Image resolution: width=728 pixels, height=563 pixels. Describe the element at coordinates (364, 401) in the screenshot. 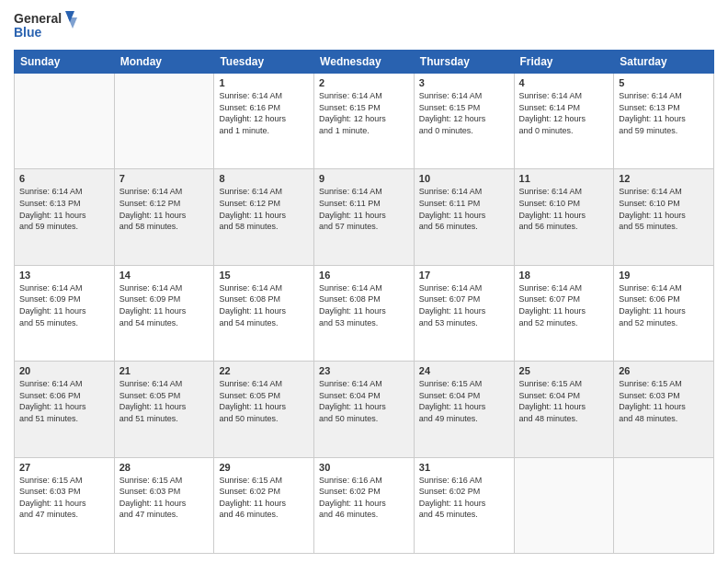

I see `day-info: Sunrise: 6:14 AM Sunset: 6:04 PM Dayligh…` at that location.